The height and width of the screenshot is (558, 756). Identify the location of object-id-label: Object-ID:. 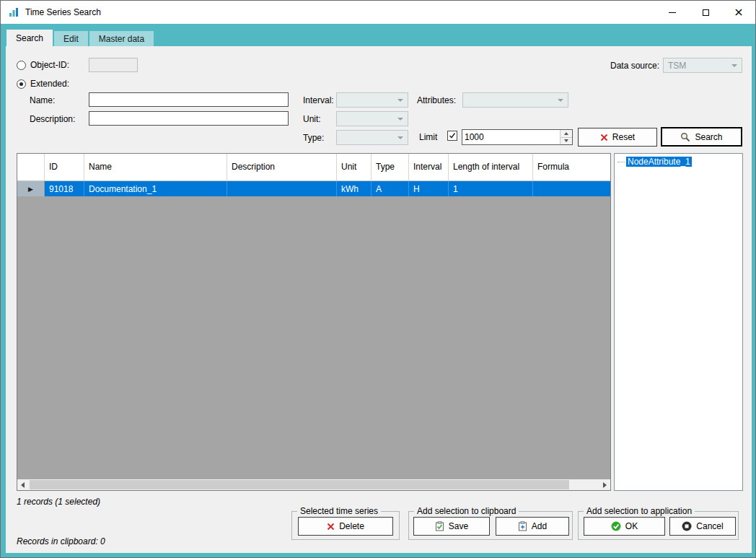
(50, 65).